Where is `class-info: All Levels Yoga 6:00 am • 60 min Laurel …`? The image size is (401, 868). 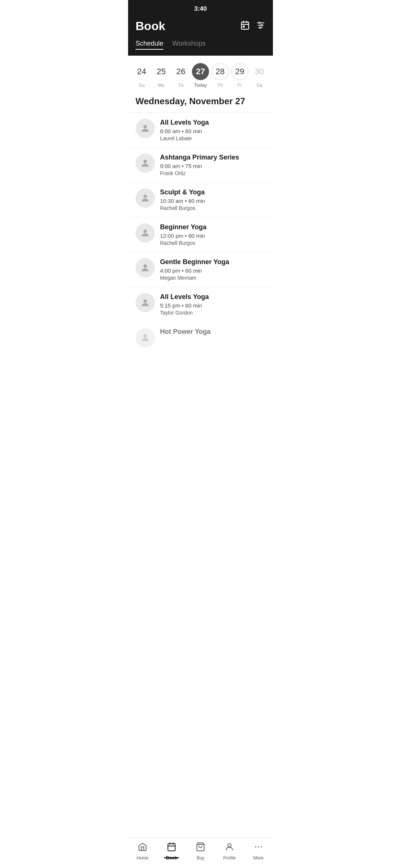 class-info: All Levels Yoga 6:00 am • 60 min Laurel … is located at coordinates (213, 130).